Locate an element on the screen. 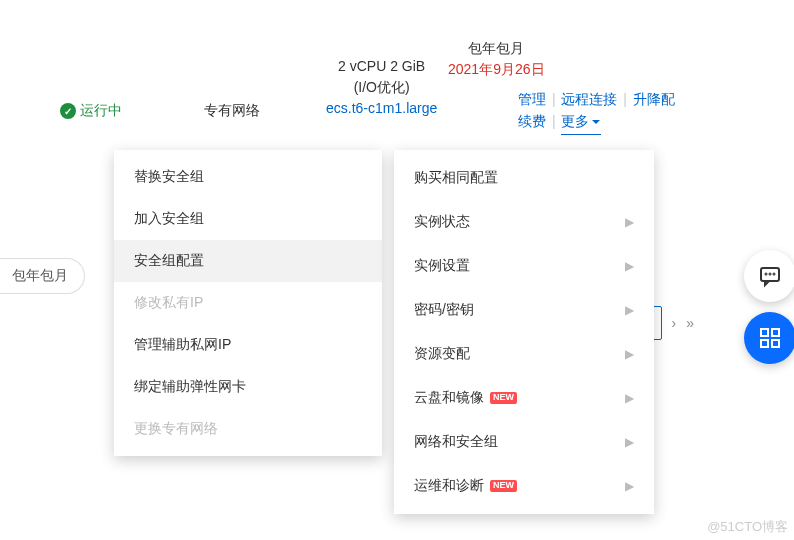 This screenshot has height=540, width=794. mainmenu-item: 云盘和镜像NEW▶ is located at coordinates (524, 398).